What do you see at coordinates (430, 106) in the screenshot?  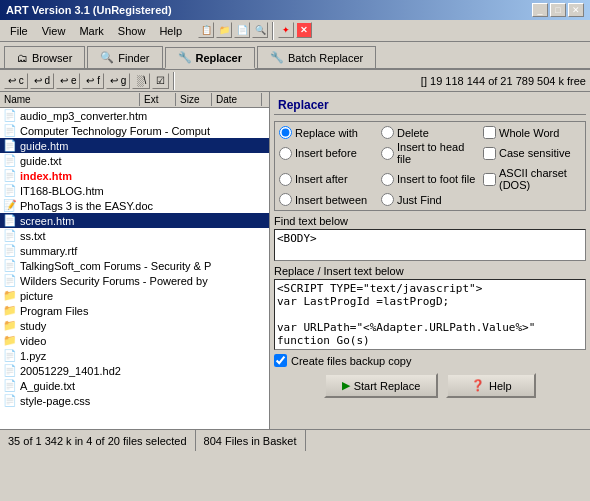 I see `replacer-title: Replacer` at bounding box center [430, 106].